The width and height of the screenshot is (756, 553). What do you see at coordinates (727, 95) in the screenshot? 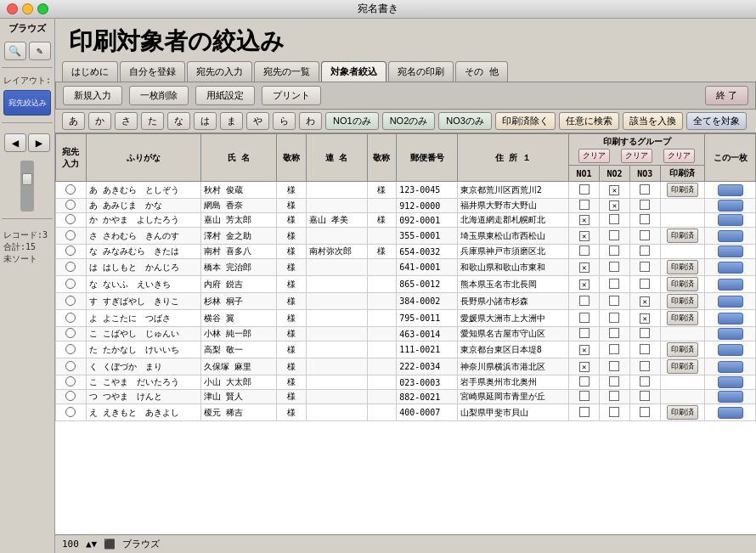
I see `end-btn: 終 了` at bounding box center [727, 95].